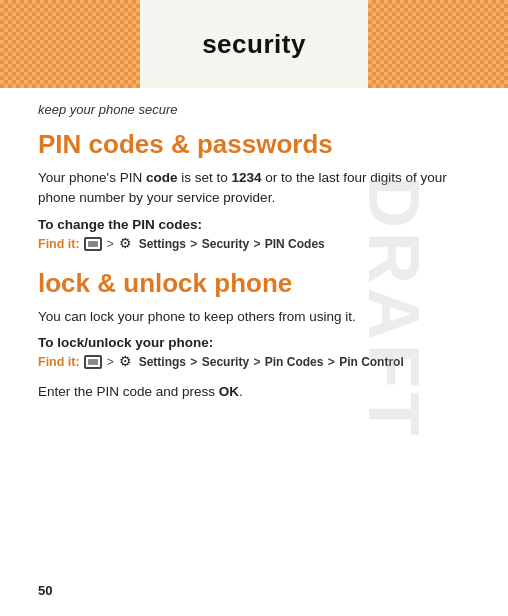 The height and width of the screenshot is (616, 508). I want to click on section2-bold-label: To lock/unlock your phone:, so click(254, 342).